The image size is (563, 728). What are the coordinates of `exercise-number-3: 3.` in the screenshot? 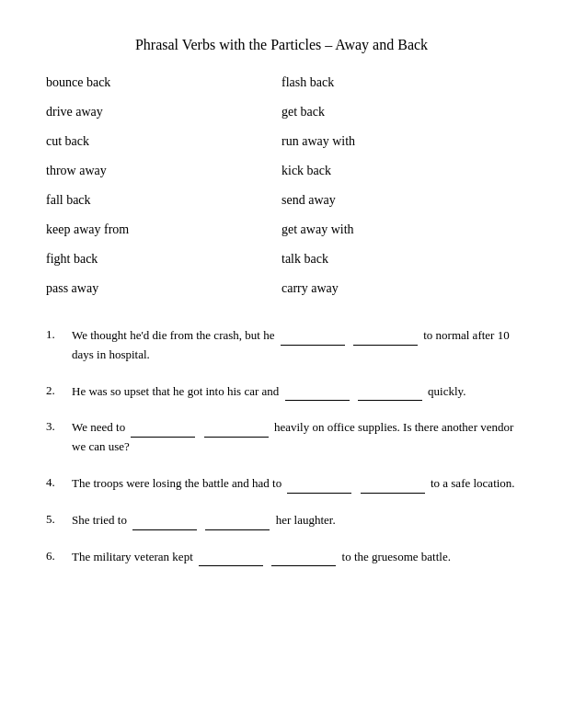 It's located at (59, 427).